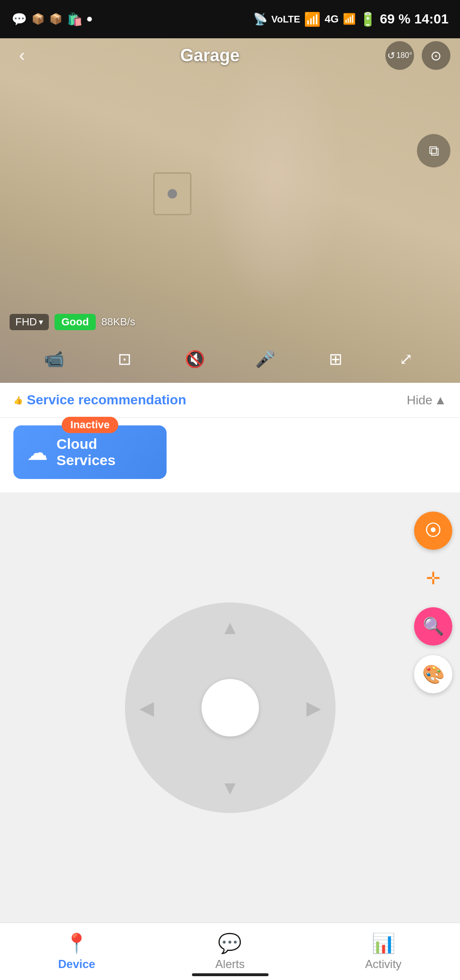  I want to click on signal-icon: 📶, so click(349, 19).